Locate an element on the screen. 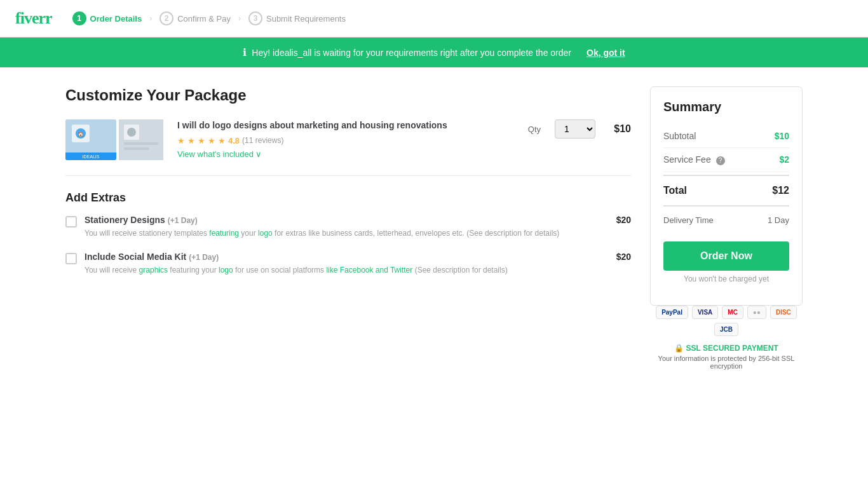  product-image-main: 🏠 IDEALIS is located at coordinates (91, 140).